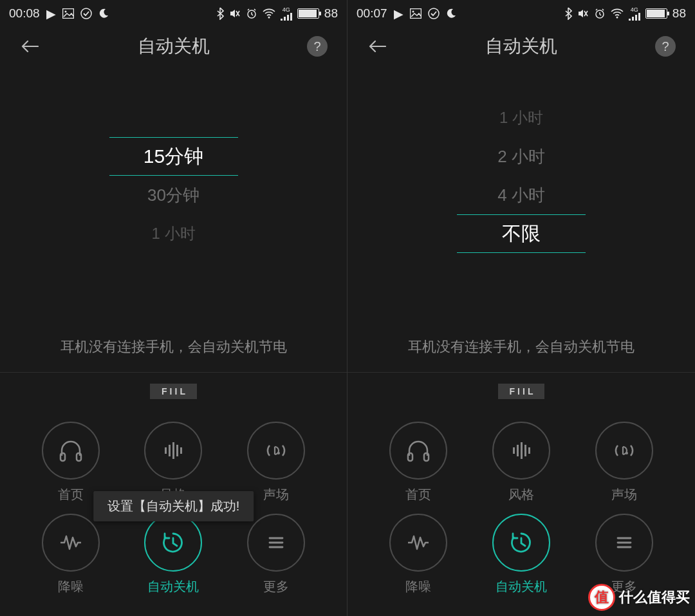 This screenshot has width=695, height=616. Describe the element at coordinates (174, 195) in the screenshot. I see `time-picker: 15分钟 30分钟 1 小时` at that location.